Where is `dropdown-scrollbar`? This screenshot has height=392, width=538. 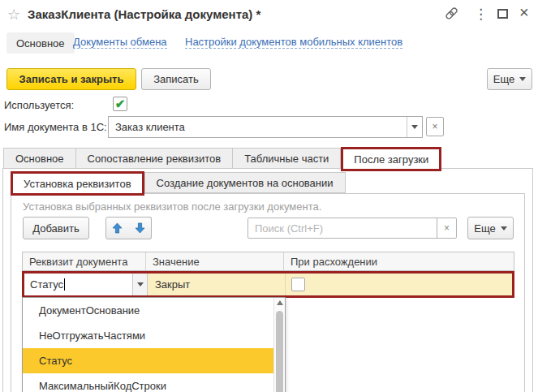
dropdown-scrollbar is located at coordinates (279, 345).